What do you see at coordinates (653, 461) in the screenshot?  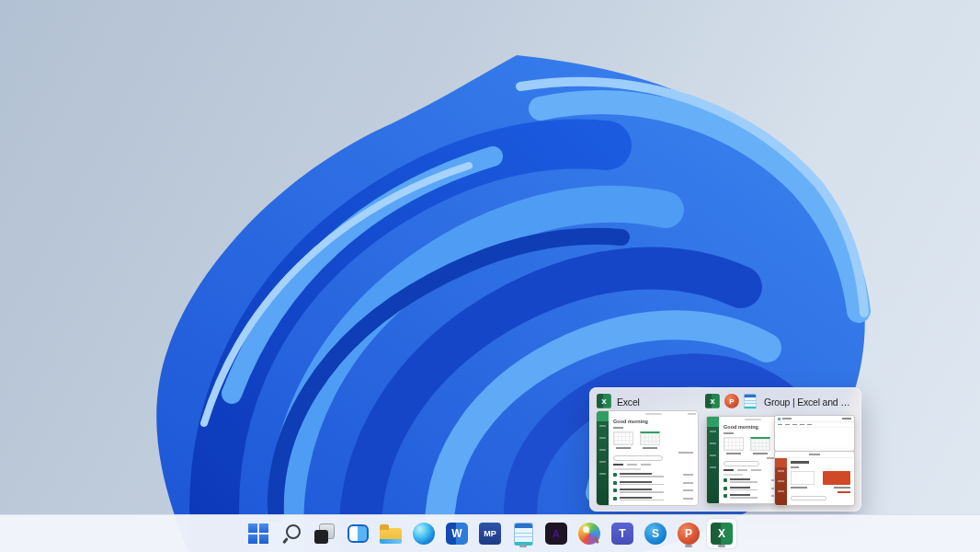 I see `excel-start-content: Good morning` at bounding box center [653, 461].